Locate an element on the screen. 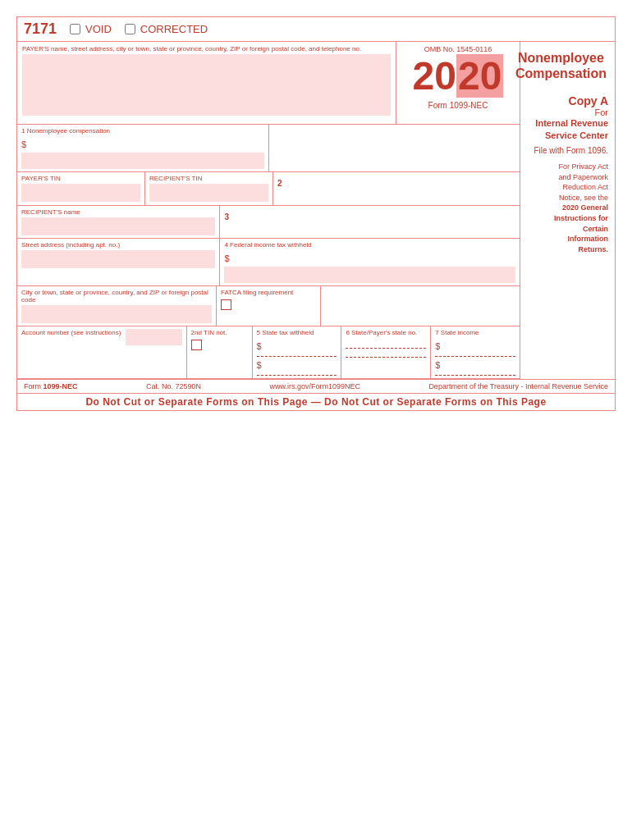 Image resolution: width=632 pixels, height=840 pixels. field1-label: 1 Nonemployee compensation is located at coordinates (143, 131).